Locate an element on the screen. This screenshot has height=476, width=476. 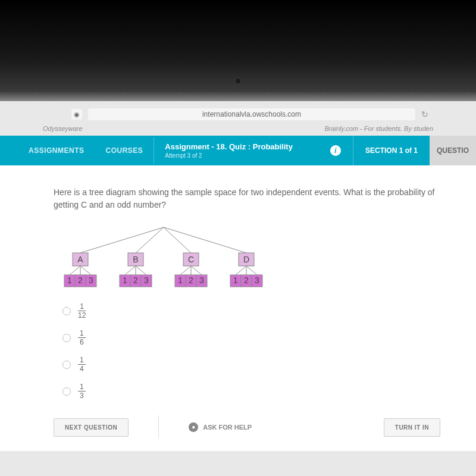
next-question-button: NEXT QUESTION is located at coordinates (91, 427).